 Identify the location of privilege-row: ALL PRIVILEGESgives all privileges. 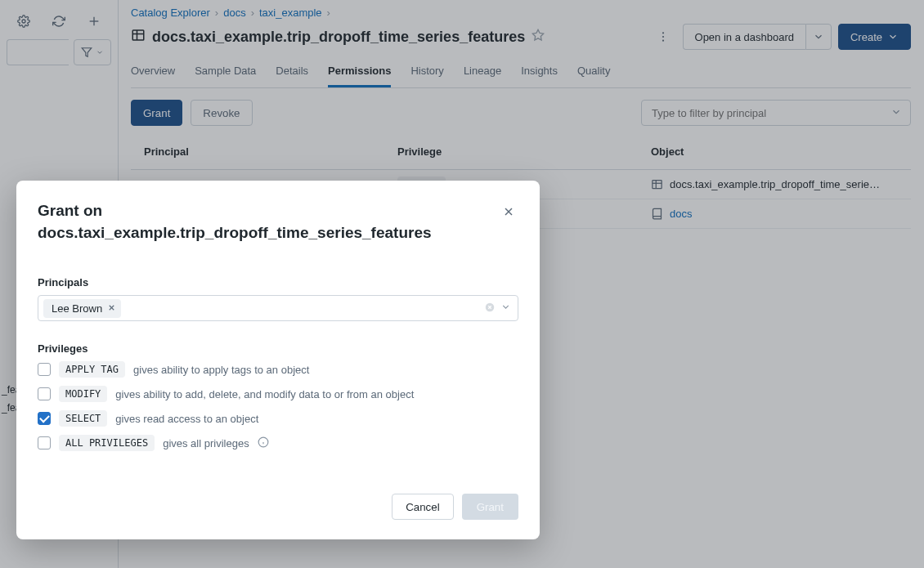
(278, 443).